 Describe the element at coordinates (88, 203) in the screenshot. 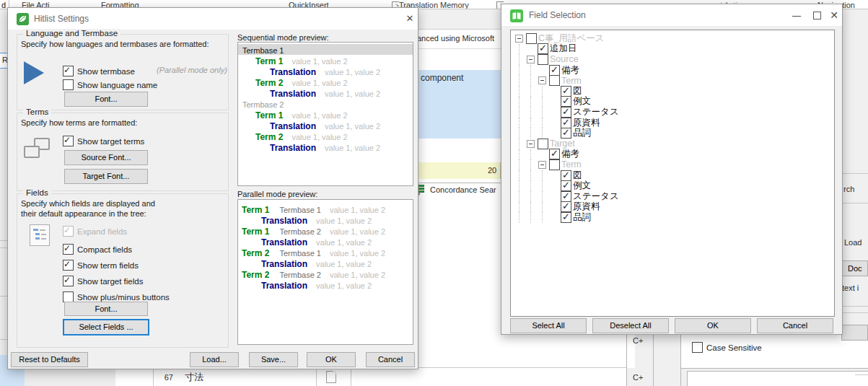

I see `group-fields-desc-line1: Specify which fields are displayed and` at that location.